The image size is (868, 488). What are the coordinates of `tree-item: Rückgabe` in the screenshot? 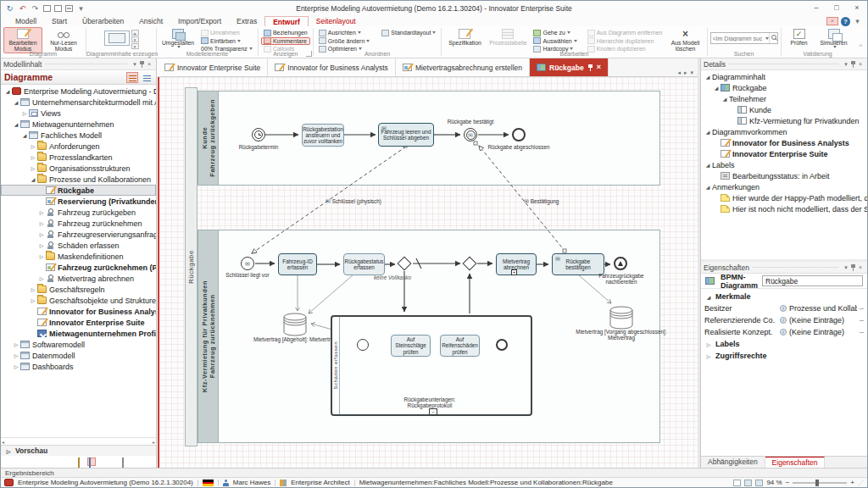 It's located at (78, 190).